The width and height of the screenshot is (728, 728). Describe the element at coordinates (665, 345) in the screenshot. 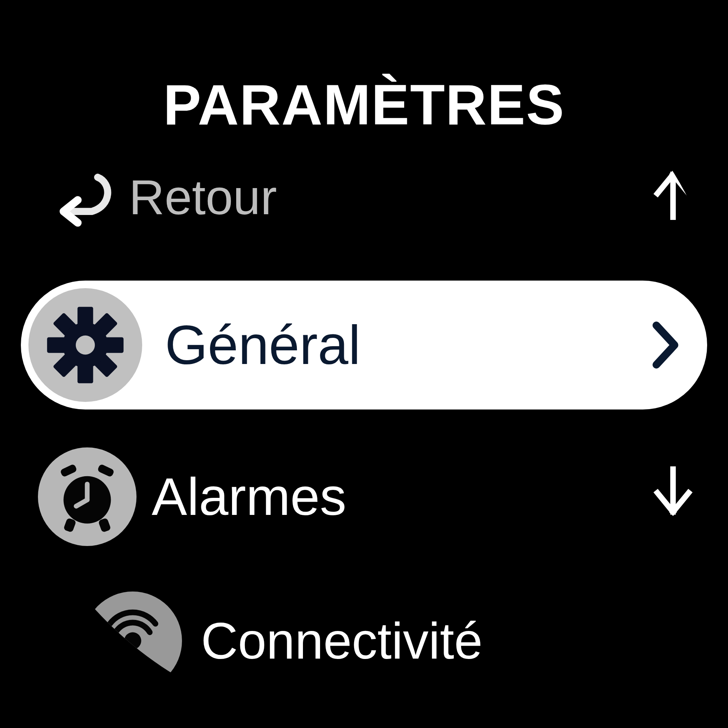

I see `chevron-right-icon` at that location.